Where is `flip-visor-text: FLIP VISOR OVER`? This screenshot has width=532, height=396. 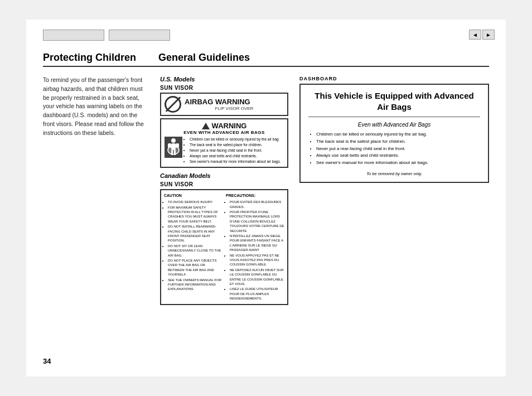
flip-visor-text: FLIP VISOR OVER is located at coordinates (234, 108).